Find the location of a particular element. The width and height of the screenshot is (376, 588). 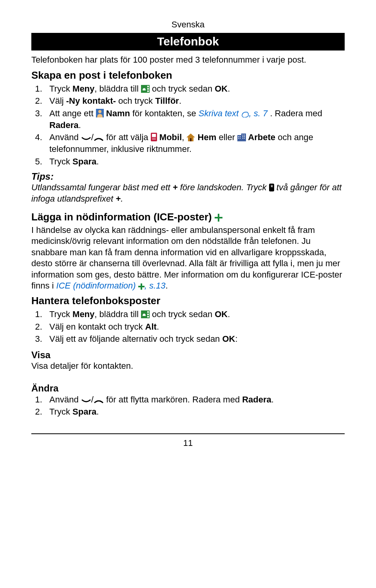

section-manage-heading: Hantera telefonboksposter is located at coordinates (188, 301).